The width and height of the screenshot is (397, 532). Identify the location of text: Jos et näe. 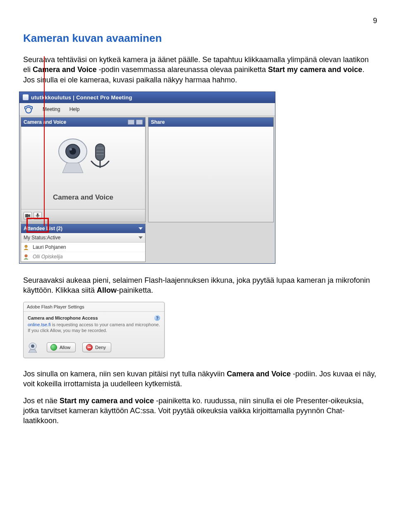
(41, 401).